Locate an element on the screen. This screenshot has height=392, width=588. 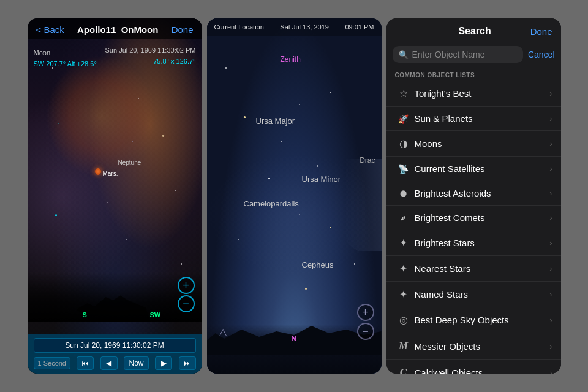
back-button: < Back is located at coordinates (50, 29).